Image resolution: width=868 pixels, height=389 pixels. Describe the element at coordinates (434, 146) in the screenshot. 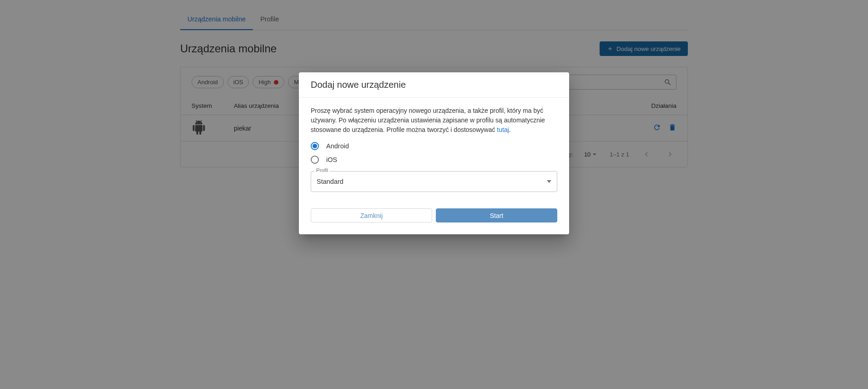

I see `radio-android: Android` at that location.